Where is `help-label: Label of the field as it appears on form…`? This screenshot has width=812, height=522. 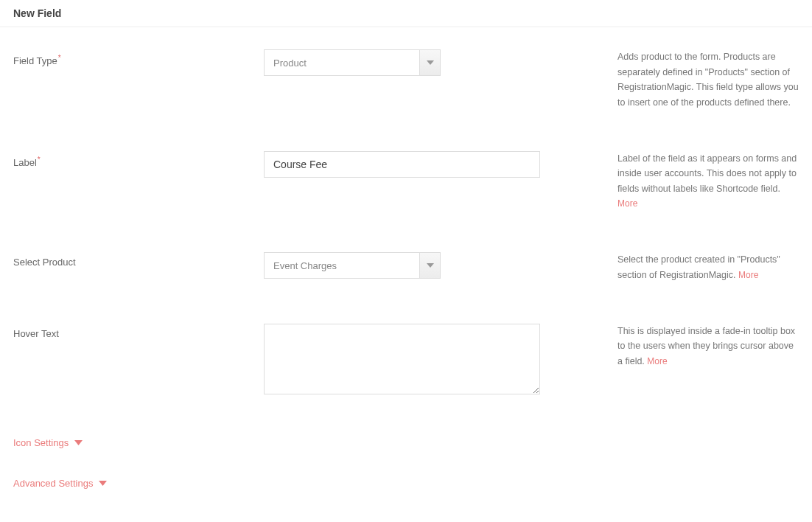 help-label: Label of the field as it appears on form… is located at coordinates (682, 181).